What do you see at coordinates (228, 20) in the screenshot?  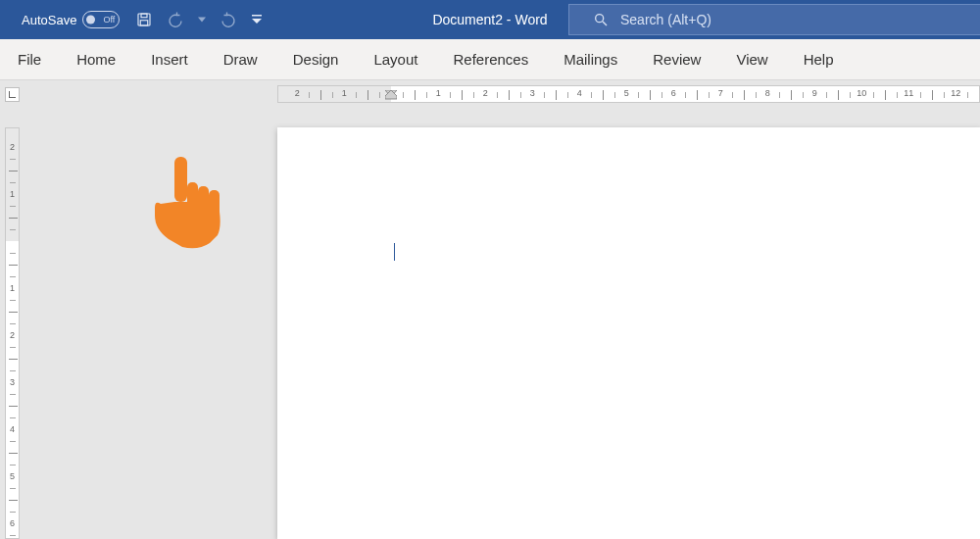 I see `redo-icon` at bounding box center [228, 20].